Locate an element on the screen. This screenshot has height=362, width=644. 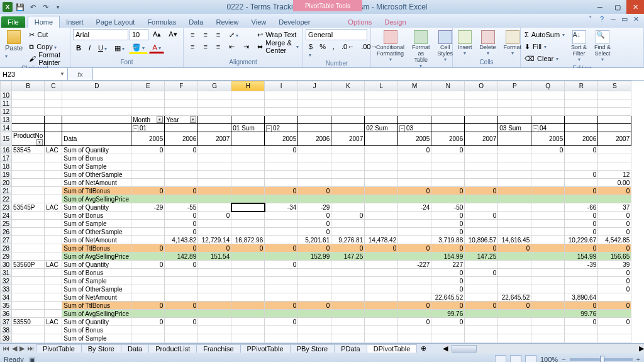
cell-D12 is located at coordinates (97, 112).